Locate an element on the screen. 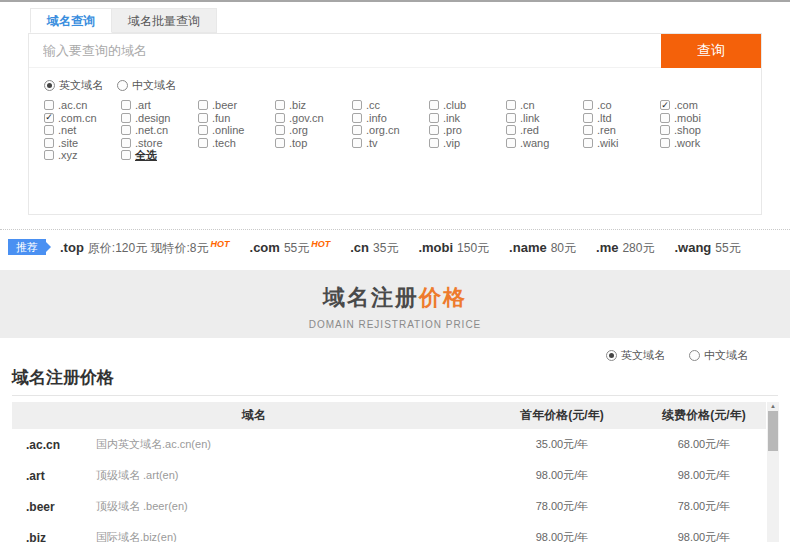 The image size is (790, 542). tab-domain-batch-query: 域名批量查询 is located at coordinates (164, 20).